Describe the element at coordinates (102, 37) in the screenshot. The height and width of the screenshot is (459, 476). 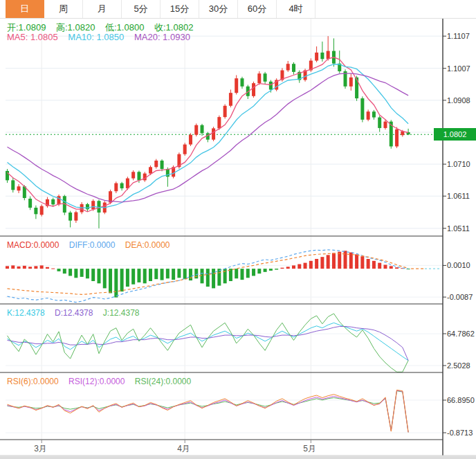
I see `ma-legend: MA5: 1.0805 MA10: 1.0850 MA20: 1.0930` at that location.